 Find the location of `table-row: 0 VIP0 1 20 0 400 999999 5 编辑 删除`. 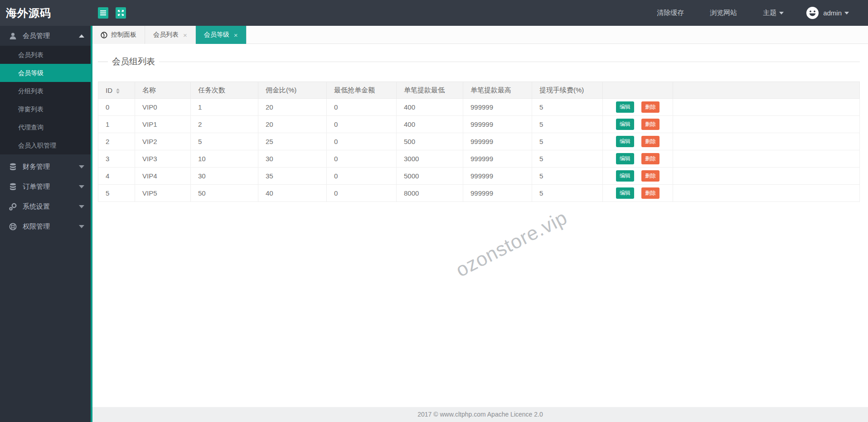

table-row: 0 VIP0 1 20 0 400 999999 5 编辑 删除 is located at coordinates (479, 107).